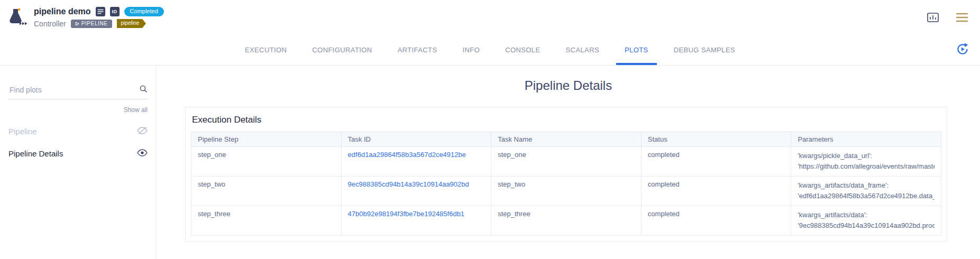  What do you see at coordinates (866, 226) in the screenshot?
I see `parameter-value: '9ec988385cd94b14a39c10914aa902bd.proces…` at bounding box center [866, 226].